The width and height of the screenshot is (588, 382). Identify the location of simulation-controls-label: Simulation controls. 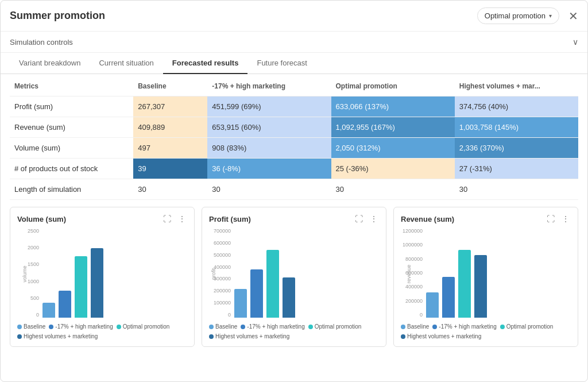
(41, 43).